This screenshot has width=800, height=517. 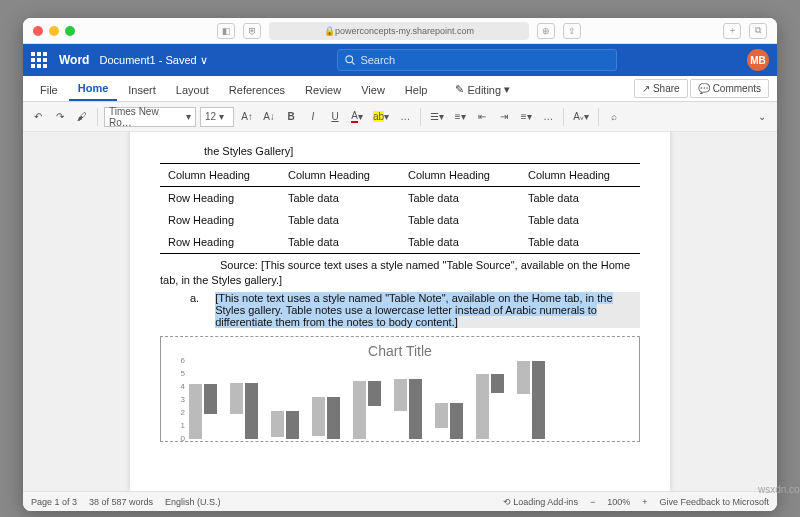 I want to click on language-indicator: English (U.S.), so click(x=193, y=502).